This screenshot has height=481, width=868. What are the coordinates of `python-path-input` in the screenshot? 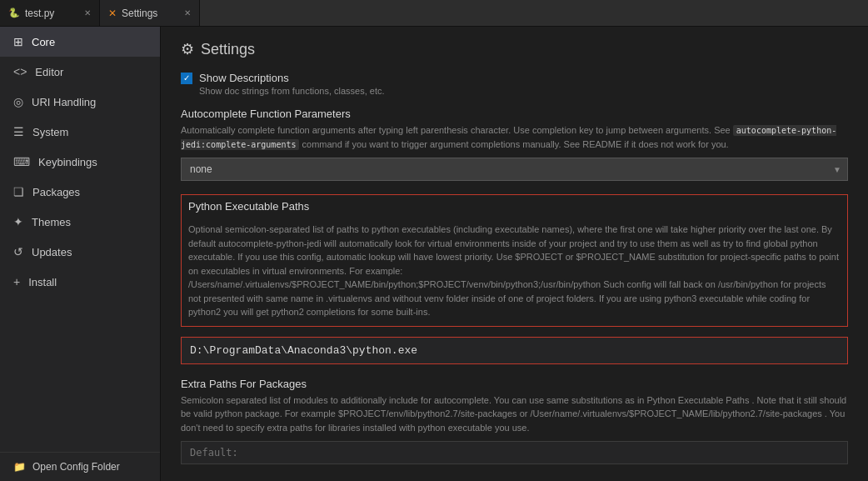 It's located at (515, 350).